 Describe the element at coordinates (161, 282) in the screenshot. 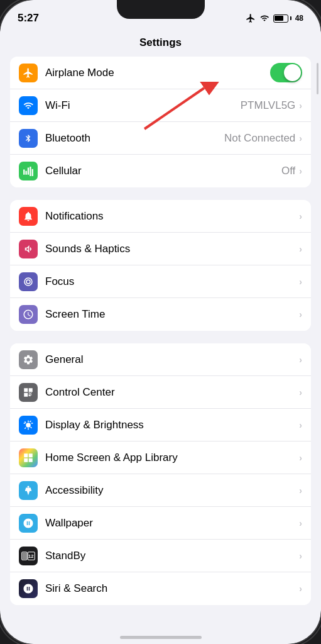

I see `focus-row: Focus ›` at that location.